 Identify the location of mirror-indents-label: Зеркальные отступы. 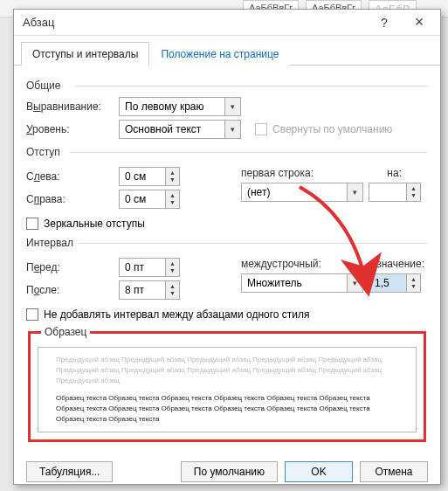
(94, 224).